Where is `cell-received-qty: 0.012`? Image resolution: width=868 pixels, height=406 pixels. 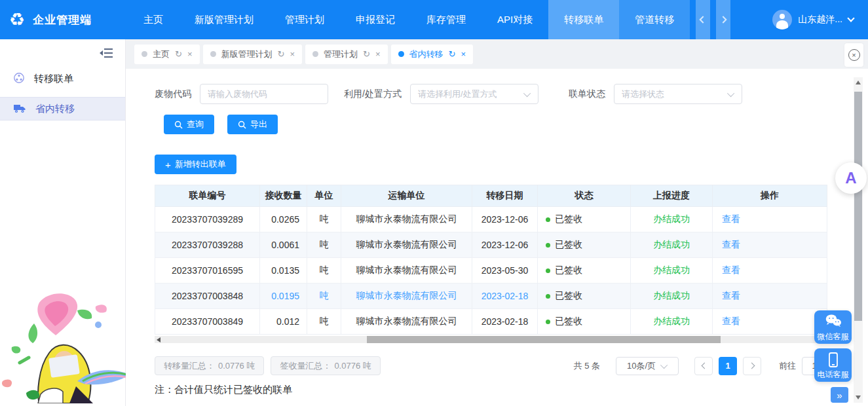
cell-received-qty: 0.012 is located at coordinates (284, 322).